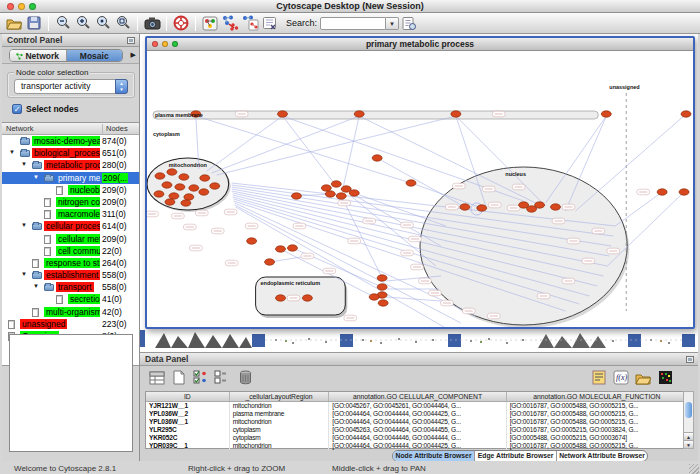  What do you see at coordinates (70, 312) in the screenshot?
I see `tree-row: multi-organism pro42(0)` at bounding box center [70, 312].